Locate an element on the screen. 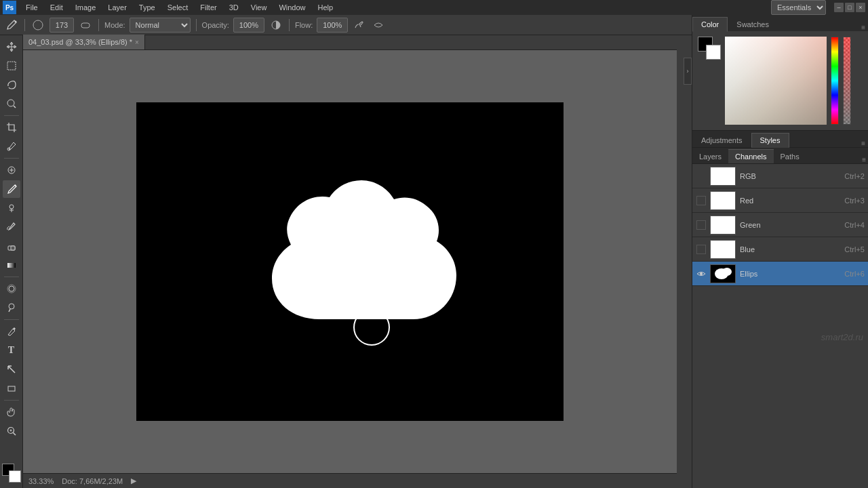  color-tab: Color is located at coordinates (710, 24).